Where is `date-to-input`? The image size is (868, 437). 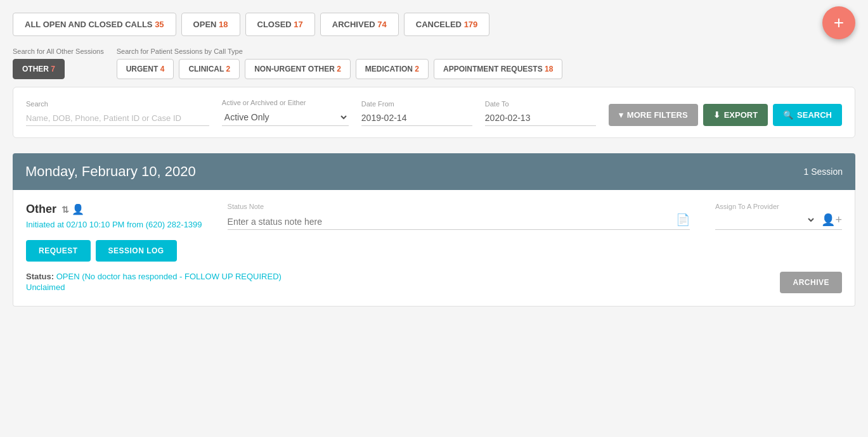
date-to-input is located at coordinates (540, 118).